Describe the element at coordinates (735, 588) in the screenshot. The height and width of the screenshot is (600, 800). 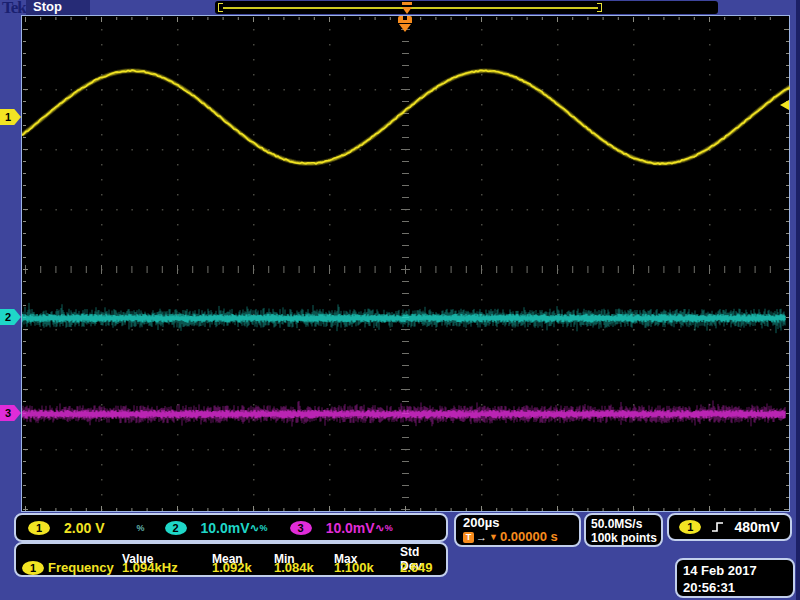
I see `time-label: 20:56:31` at that location.